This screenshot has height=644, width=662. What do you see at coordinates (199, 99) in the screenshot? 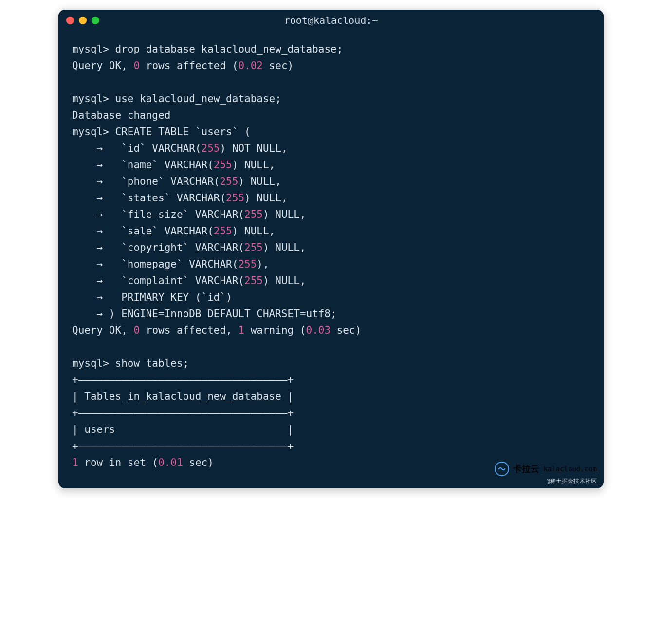
I see `command-text: use kalacloud_new_database;` at bounding box center [199, 99].